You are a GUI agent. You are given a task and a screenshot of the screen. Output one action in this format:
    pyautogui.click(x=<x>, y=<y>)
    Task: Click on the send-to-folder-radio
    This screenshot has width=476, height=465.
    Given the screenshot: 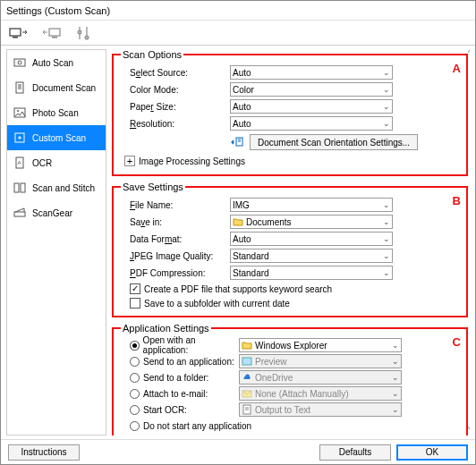 What is the action you would take?
    pyautogui.click(x=134, y=377)
    